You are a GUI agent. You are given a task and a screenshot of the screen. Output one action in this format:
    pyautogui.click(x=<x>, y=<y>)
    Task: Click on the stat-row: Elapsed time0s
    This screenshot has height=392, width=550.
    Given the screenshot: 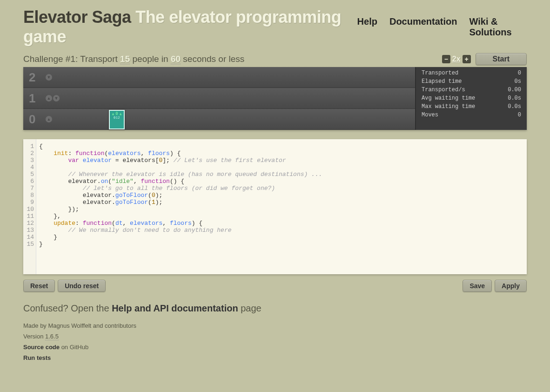 What is the action you would take?
    pyautogui.click(x=471, y=81)
    